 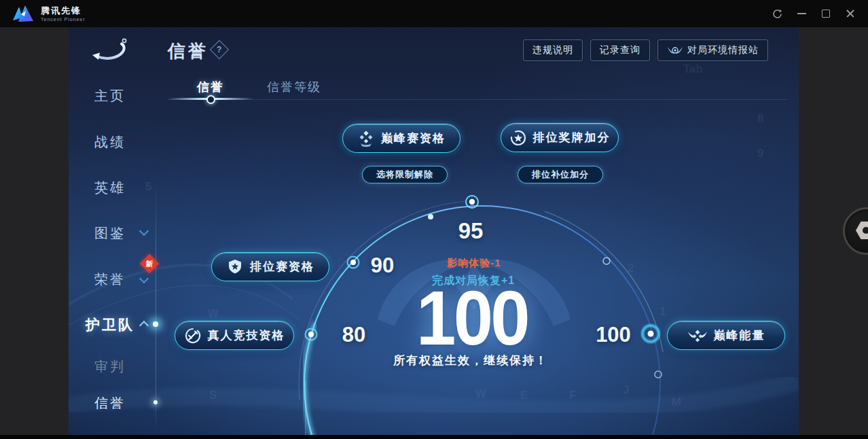 I want to click on back-arrow-icon, so click(x=110, y=50).